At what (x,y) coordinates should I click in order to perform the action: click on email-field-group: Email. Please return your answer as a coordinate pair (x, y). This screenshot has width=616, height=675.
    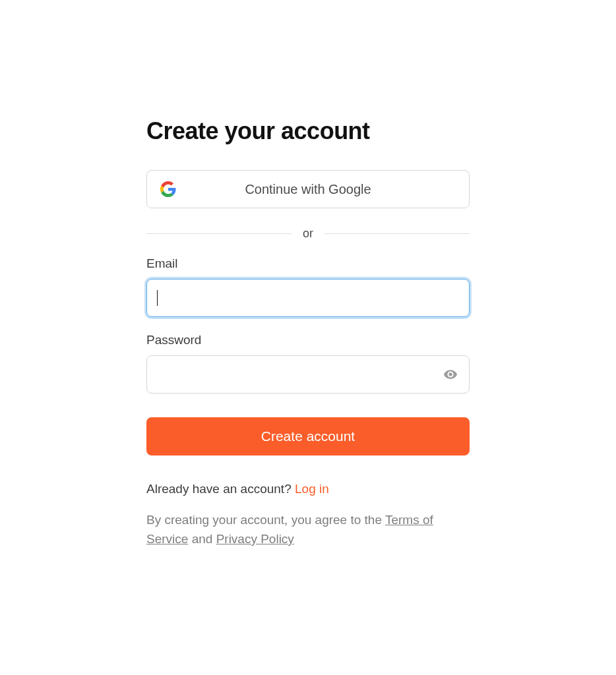
    Looking at the image, I should click on (308, 287).